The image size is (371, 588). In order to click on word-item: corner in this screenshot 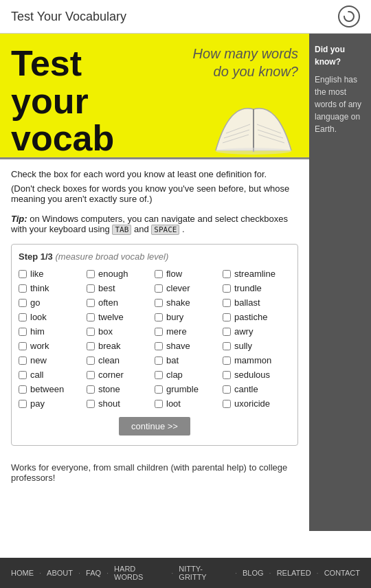, I will do `click(121, 375)`.